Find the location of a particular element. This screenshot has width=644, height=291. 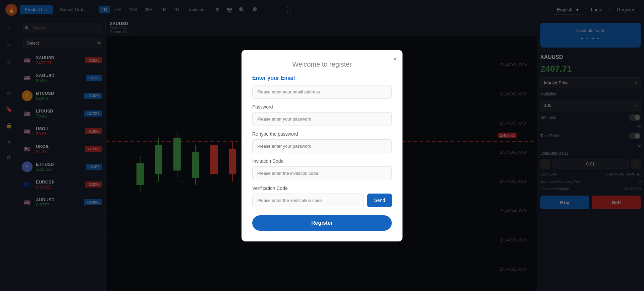

register-submit-button: Register is located at coordinates (322, 223).